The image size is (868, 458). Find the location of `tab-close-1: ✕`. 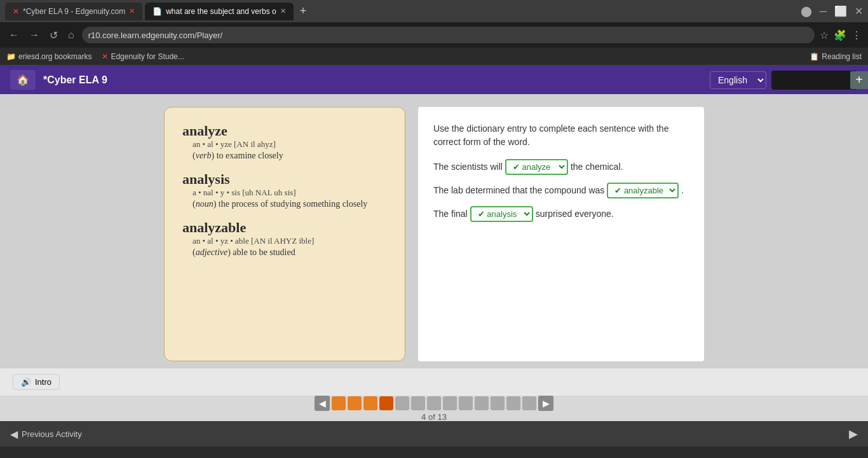

tab-close-1: ✕ is located at coordinates (132, 11).